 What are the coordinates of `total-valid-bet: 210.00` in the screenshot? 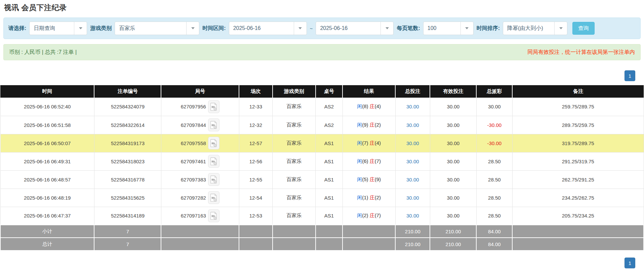 It's located at (453, 244).